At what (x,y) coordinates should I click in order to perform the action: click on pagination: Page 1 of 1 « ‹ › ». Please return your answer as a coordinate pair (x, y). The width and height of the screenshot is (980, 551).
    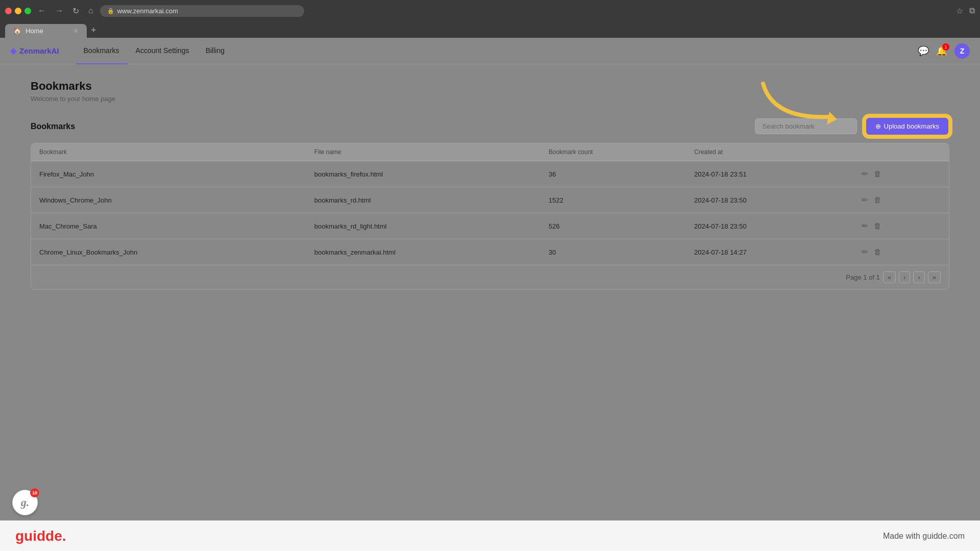
    Looking at the image, I should click on (490, 277).